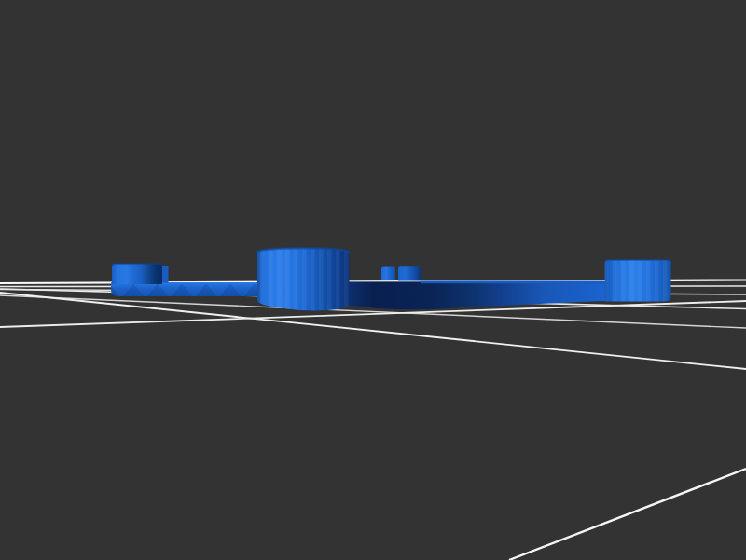 The image size is (746, 560). What do you see at coordinates (137, 274) in the screenshot?
I see `cylinder-left` at bounding box center [137, 274].